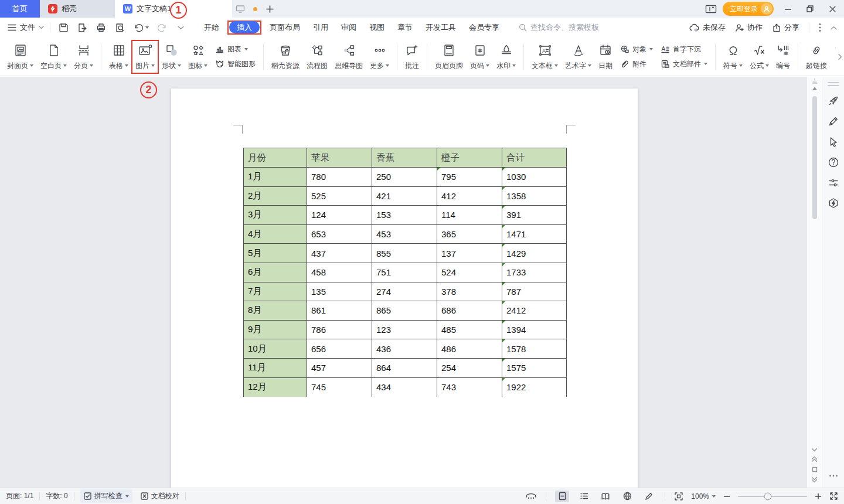  I want to click on export-pdf-button, so click(82, 28).